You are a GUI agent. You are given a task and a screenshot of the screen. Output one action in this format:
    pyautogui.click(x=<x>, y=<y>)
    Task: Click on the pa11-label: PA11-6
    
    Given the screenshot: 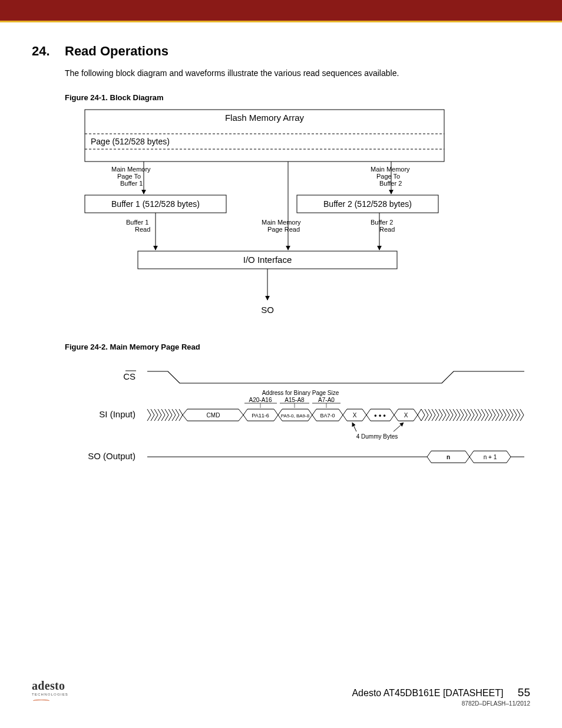 What is the action you would take?
    pyautogui.click(x=260, y=416)
    